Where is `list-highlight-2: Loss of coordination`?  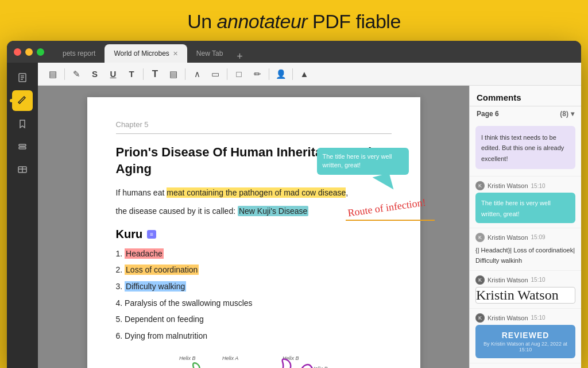
list-highlight-2: Loss of coordination is located at coordinates (162, 270).